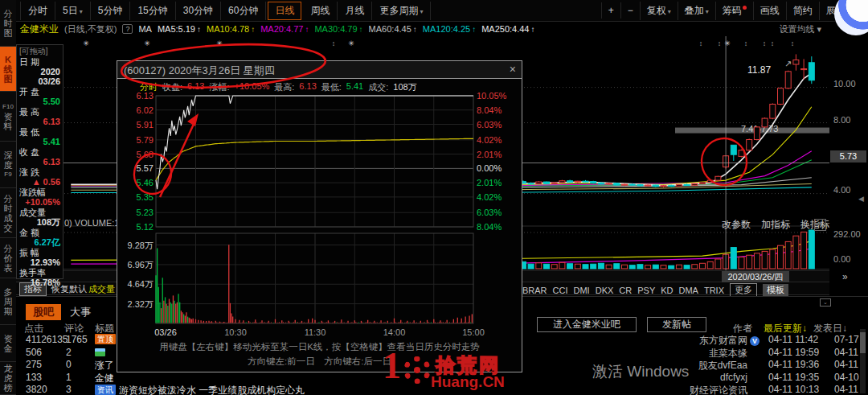 Image resolution: width=868 pixels, height=395 pixels. I want to click on indicator-tab-cr: CR, so click(625, 290).